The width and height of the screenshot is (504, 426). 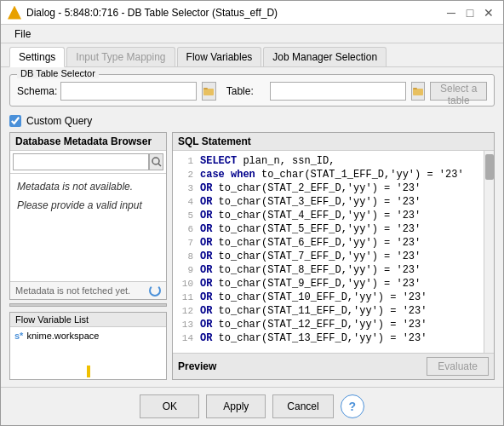 What do you see at coordinates (89, 141) in the screenshot?
I see `metadata-title: Database Metadata Browser` at bounding box center [89, 141].